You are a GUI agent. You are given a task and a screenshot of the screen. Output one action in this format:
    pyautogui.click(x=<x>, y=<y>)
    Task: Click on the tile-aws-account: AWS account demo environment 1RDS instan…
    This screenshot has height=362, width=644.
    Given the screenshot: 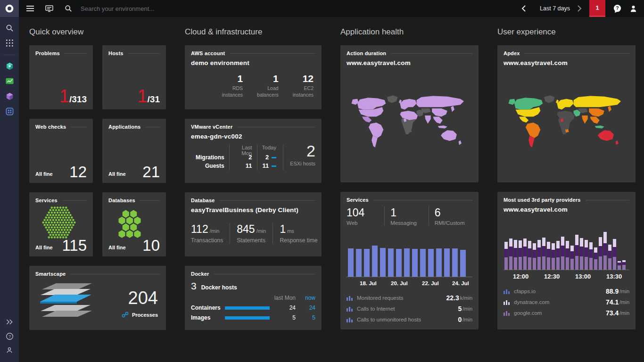 What is the action you would take?
    pyautogui.click(x=253, y=77)
    